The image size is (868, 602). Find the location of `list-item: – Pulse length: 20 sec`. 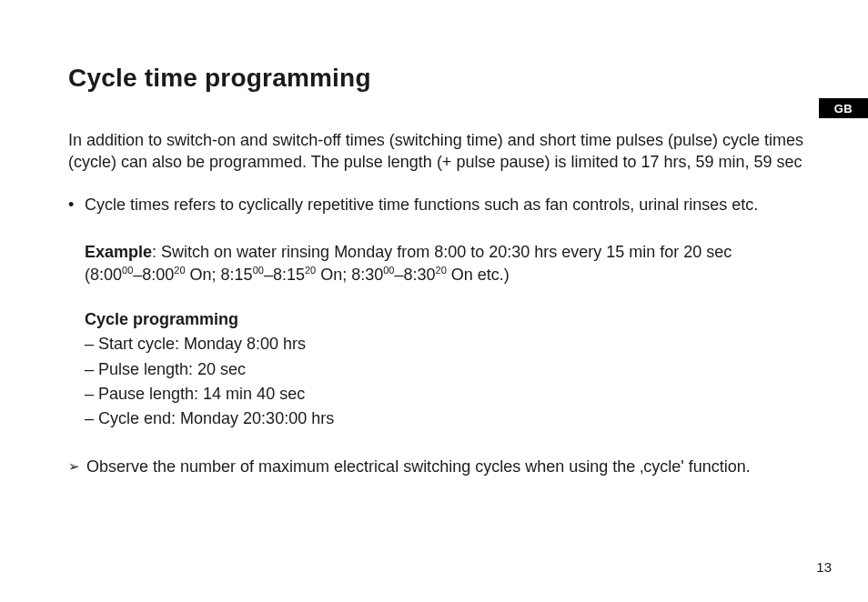

list-item: – Pulse length: 20 sec is located at coordinates (444, 369).